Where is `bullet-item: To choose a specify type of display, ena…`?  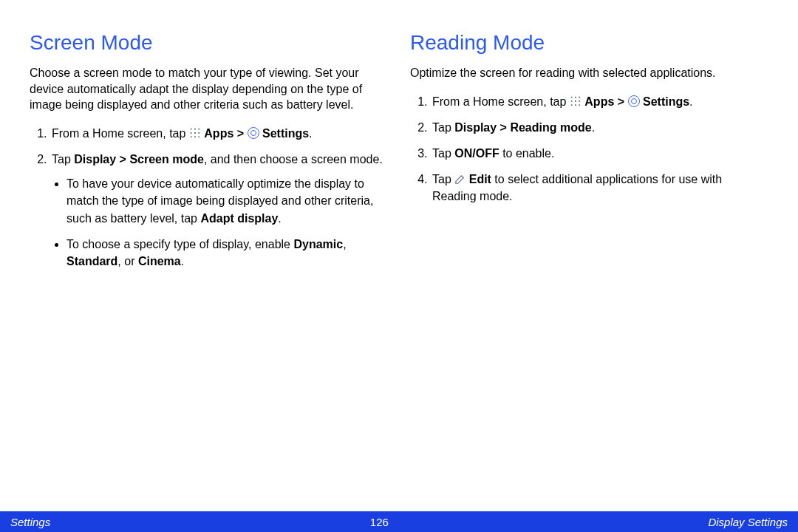 bullet-item: To choose a specify type of display, ena… is located at coordinates (228, 253).